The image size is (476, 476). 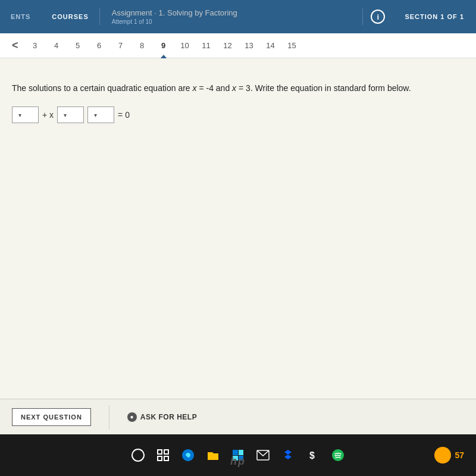 What do you see at coordinates (449, 455) in the screenshot?
I see `taskbar-weather: 57` at bounding box center [449, 455].